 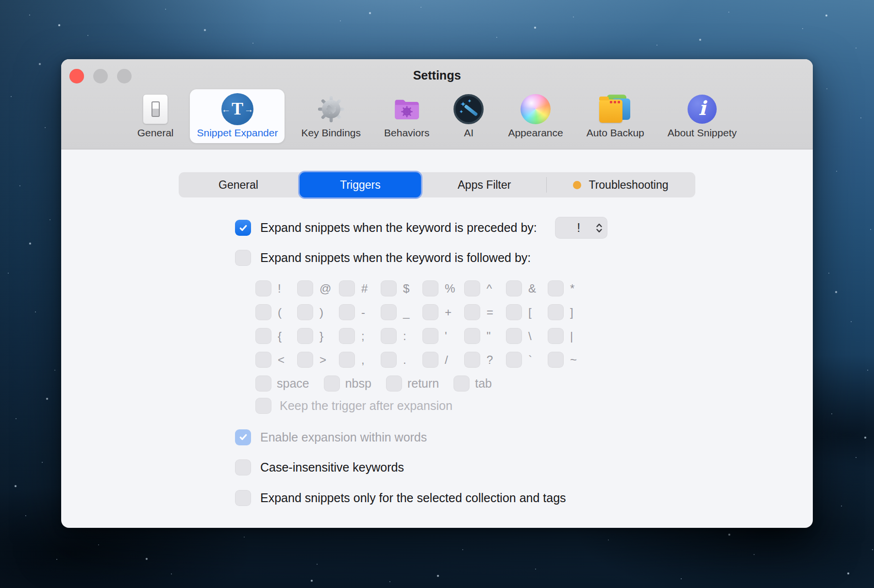 What do you see at coordinates (485, 185) in the screenshot?
I see `tab-apps-filter: Apps Filter` at bounding box center [485, 185].